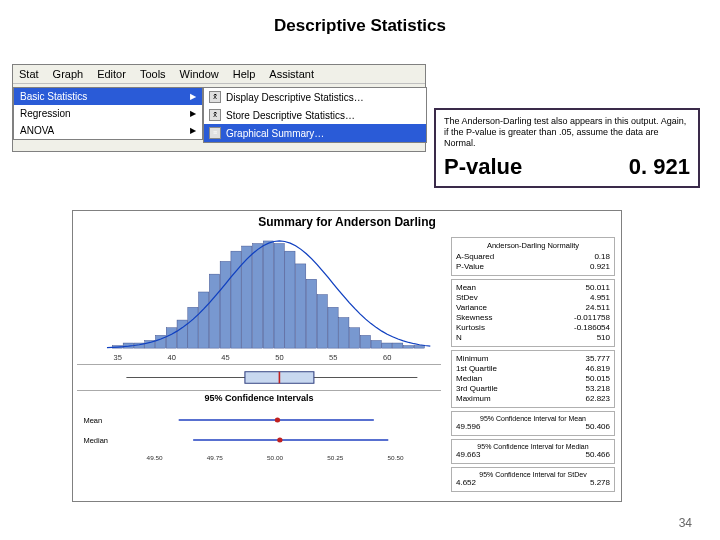 The width and height of the screenshot is (720, 540). Describe the element at coordinates (600, 267) in the screenshot. I see `stat-val: 0.921` at that location.